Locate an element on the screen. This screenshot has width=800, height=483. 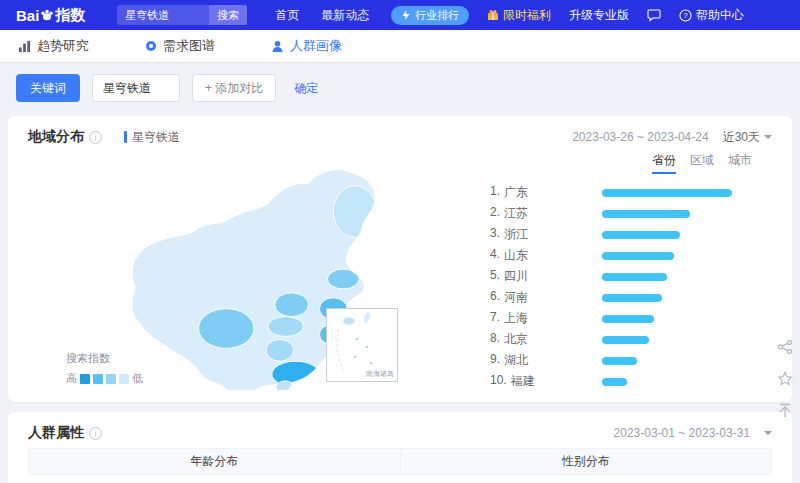
rank-name: 广东 is located at coordinates (516, 192).